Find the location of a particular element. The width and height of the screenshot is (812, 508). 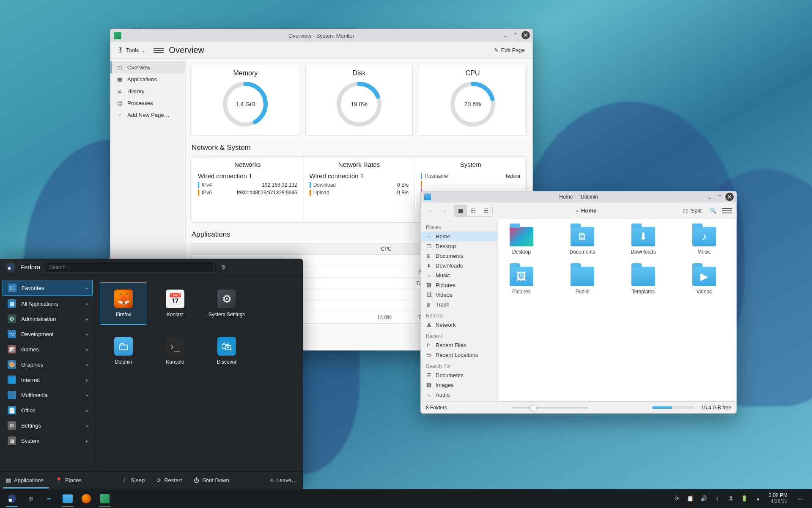

battery-icon: 🔋 is located at coordinates (744, 499).